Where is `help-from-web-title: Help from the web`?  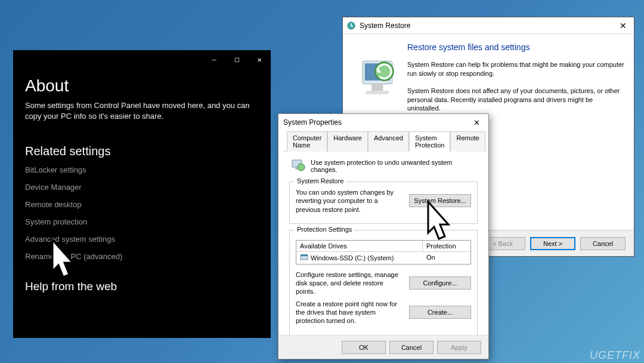
help-from-web-title: Help from the web is located at coordinates (142, 287).